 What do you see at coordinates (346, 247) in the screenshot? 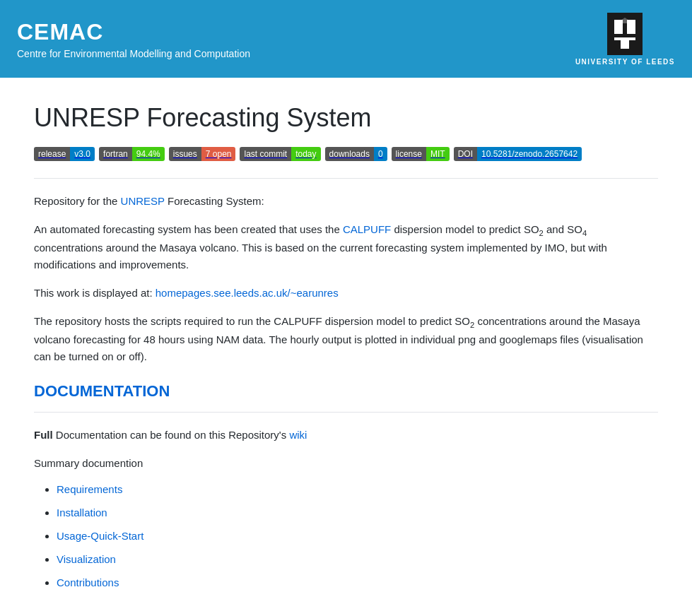
I see `so2-paragraph: An automated forecasting system has been…` at bounding box center [346, 247].